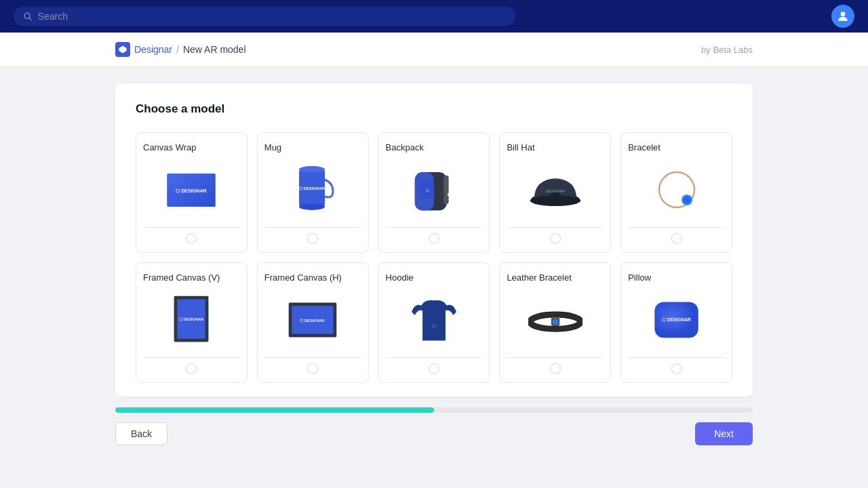 This screenshot has width=868, height=488. What do you see at coordinates (555, 191) in the screenshot?
I see `svg-text: DESIGNAR` at bounding box center [555, 191].